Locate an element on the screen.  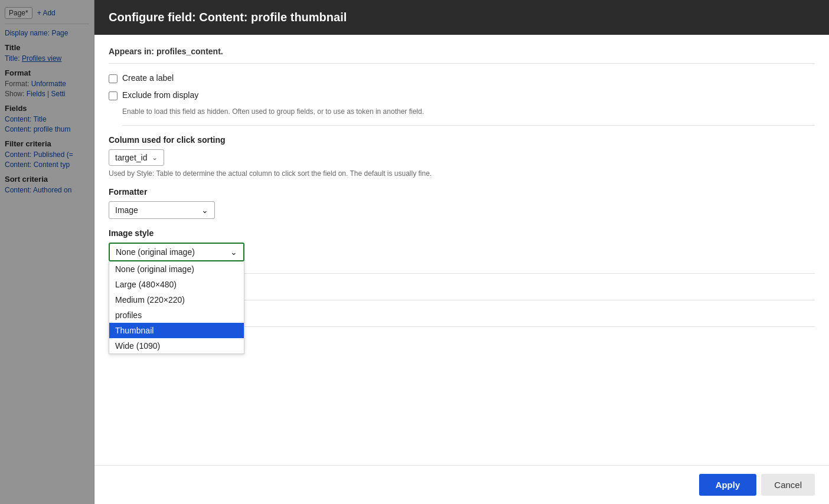
image-style-section: Image style None (original image) ⌄ None… is located at coordinates (462, 245).